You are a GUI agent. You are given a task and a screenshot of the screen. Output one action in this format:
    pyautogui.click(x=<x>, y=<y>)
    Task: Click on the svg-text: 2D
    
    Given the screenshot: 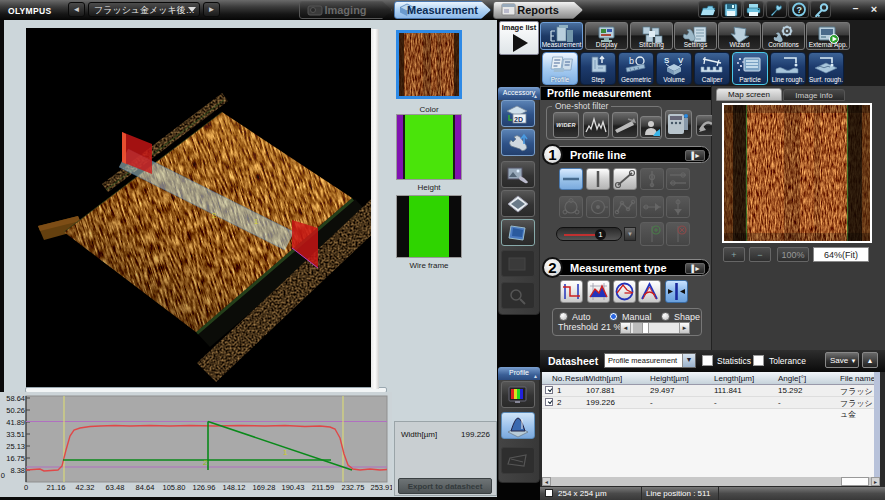 What is the action you would take?
    pyautogui.click(x=518, y=120)
    